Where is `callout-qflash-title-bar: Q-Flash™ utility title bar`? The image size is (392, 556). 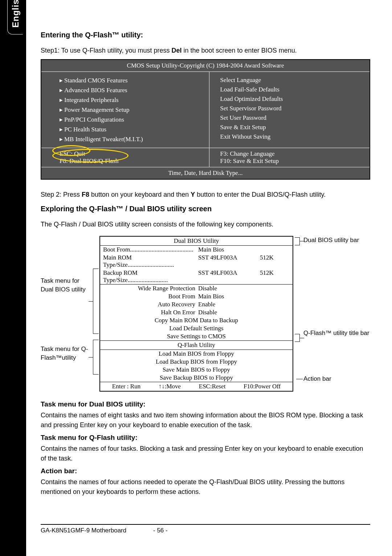 callout-qflash-title-bar: Q-Flash™ utility title bar is located at coordinates (336, 333).